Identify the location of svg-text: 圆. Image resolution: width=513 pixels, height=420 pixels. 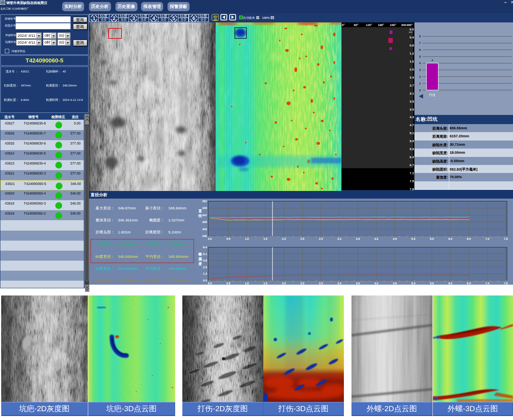
(200, 259).